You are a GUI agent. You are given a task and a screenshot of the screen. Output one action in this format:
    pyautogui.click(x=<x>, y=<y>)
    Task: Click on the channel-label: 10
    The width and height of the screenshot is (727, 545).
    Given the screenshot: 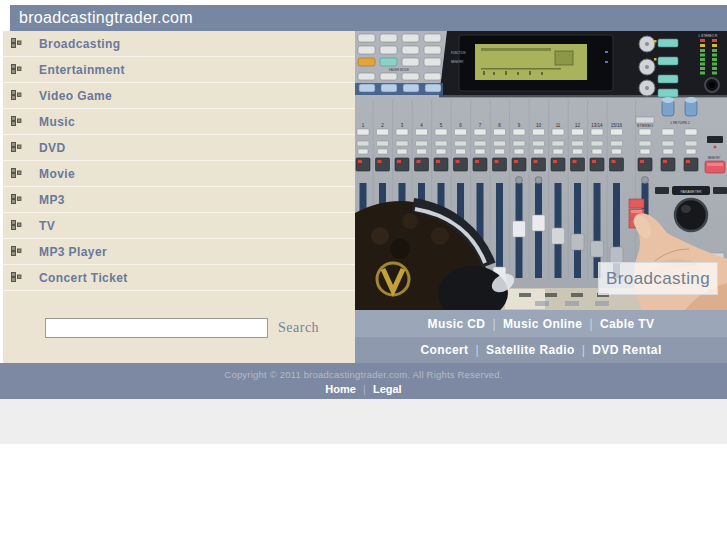 What is the action you would take?
    pyautogui.click(x=539, y=126)
    